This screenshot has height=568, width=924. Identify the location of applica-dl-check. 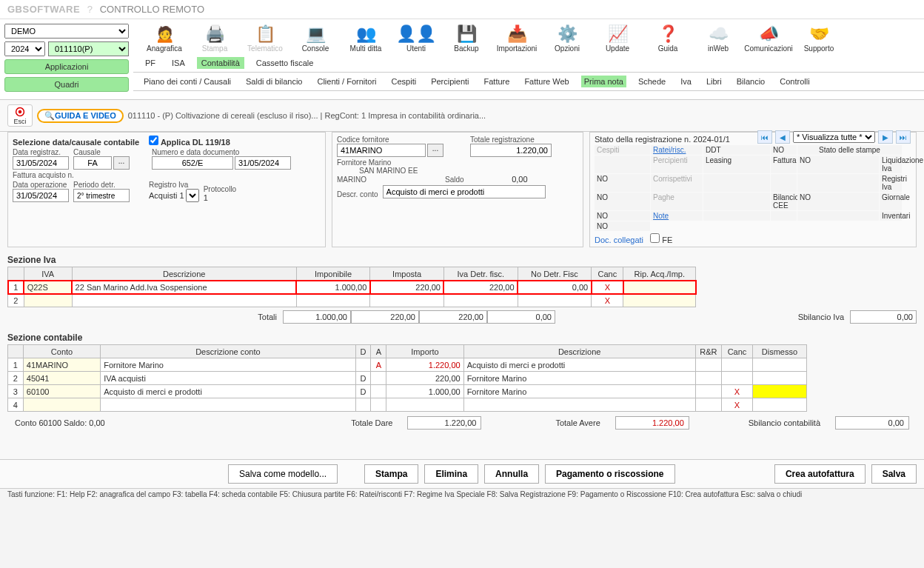
(154, 141).